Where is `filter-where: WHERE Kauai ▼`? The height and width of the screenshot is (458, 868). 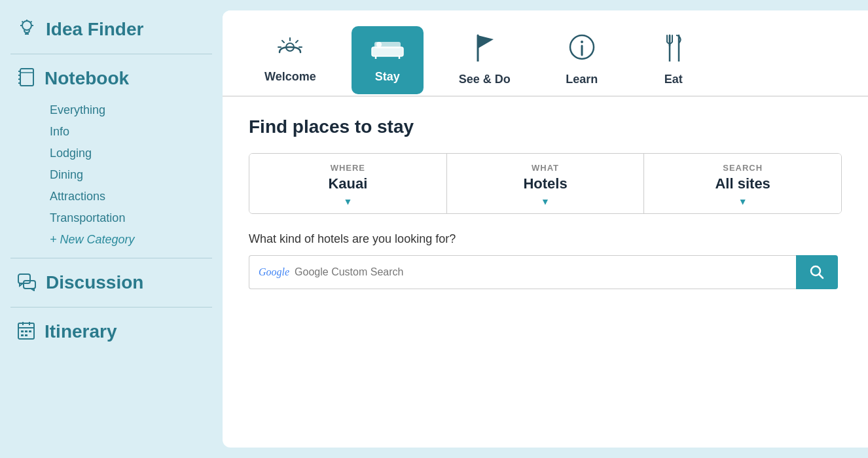 filter-where: WHERE Kauai ▼ is located at coordinates (348, 183).